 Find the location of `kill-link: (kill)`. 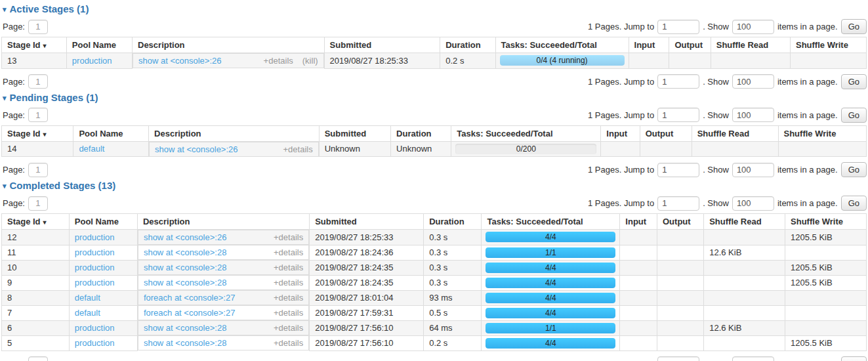

kill-link: (kill) is located at coordinates (310, 60).